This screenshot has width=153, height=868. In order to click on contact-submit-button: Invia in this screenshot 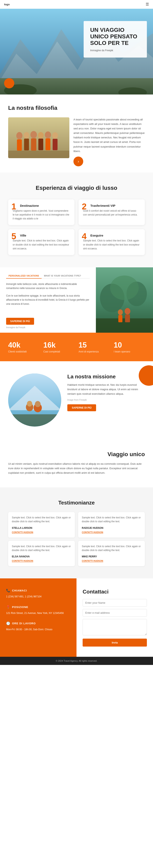, I will do `click(115, 643)`.